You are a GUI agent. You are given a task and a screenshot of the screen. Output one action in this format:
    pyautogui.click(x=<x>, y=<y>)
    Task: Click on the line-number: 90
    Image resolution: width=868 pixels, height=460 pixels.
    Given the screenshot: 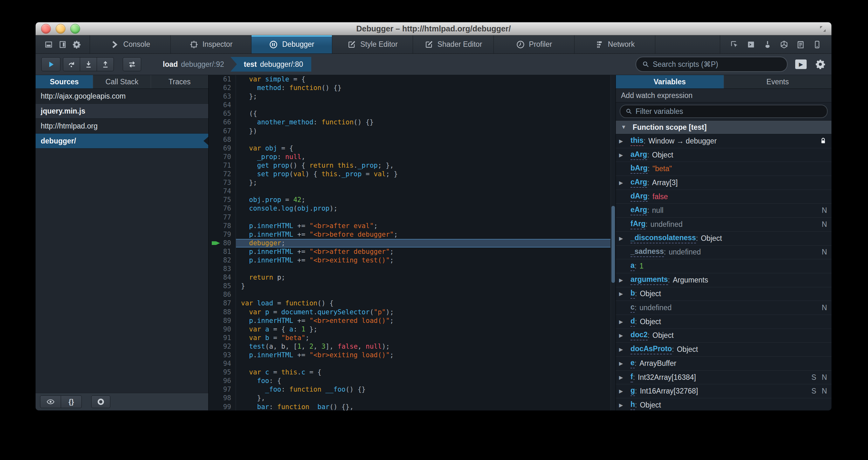 What is the action you would take?
    pyautogui.click(x=222, y=329)
    